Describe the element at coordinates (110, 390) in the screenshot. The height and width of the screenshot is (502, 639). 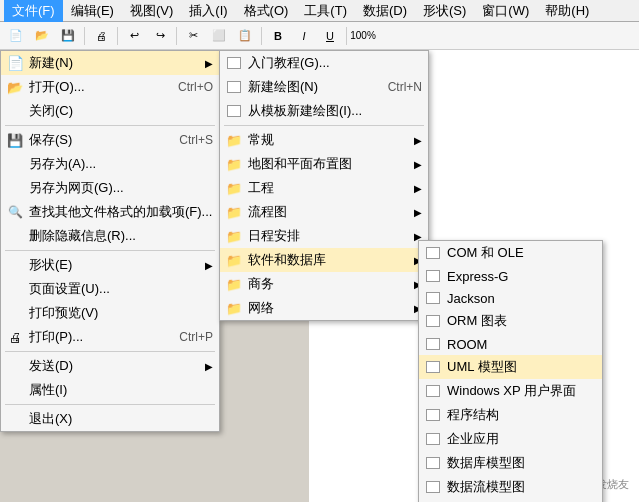
I see `menu-item-properties: 属性(I)` at that location.